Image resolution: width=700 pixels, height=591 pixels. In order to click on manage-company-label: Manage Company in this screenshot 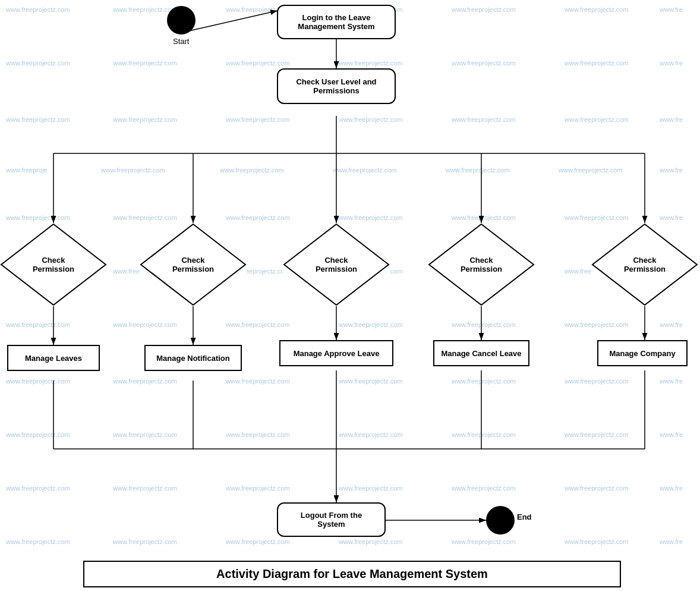, I will do `click(642, 353)`.